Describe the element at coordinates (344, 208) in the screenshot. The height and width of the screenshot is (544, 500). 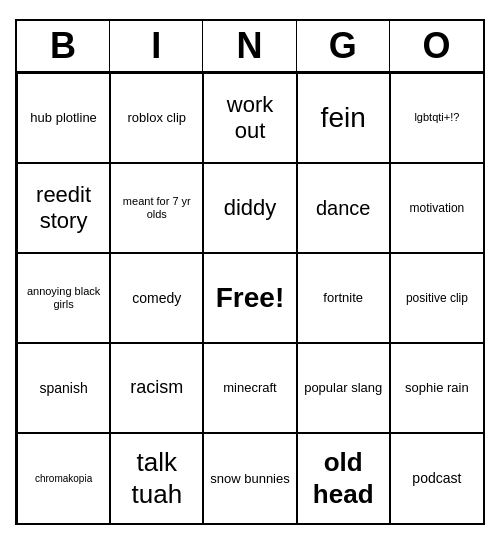
I see `cell-8: dance` at that location.